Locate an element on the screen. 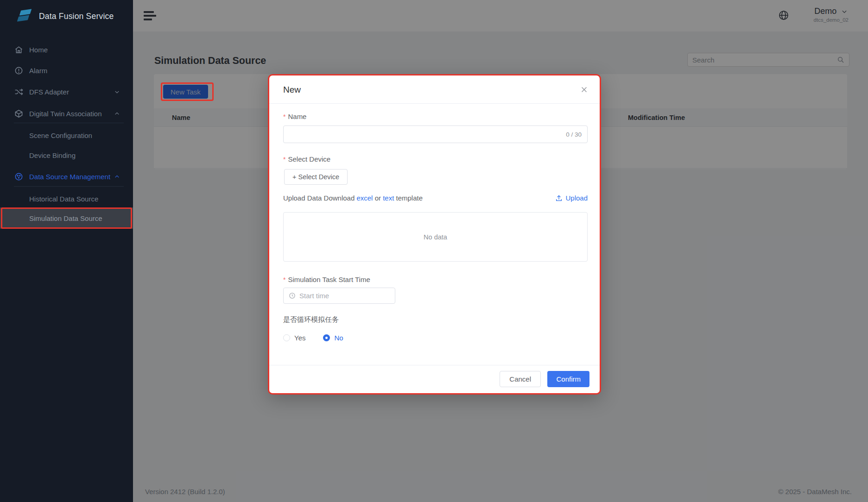 Image resolution: width=868 pixels, height=502 pixels. modal-header-divider is located at coordinates (435, 104).